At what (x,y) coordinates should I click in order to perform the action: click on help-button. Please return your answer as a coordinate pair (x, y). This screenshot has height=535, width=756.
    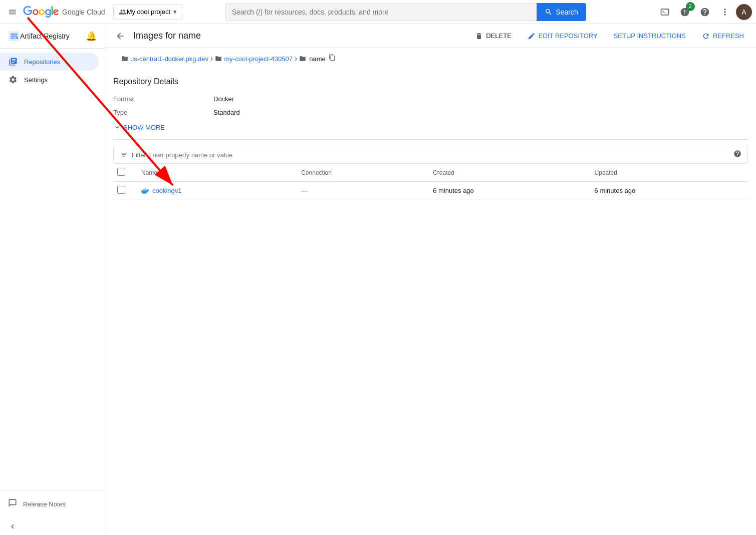
    Looking at the image, I should click on (705, 12).